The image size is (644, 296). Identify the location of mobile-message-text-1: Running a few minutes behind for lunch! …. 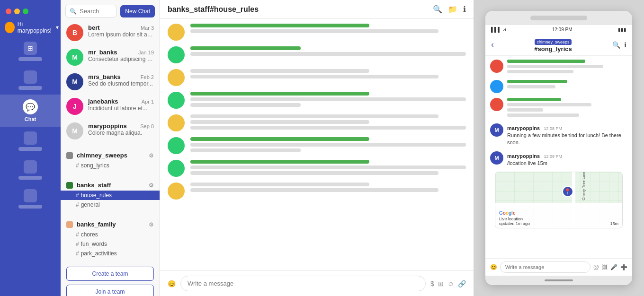
(567, 139).